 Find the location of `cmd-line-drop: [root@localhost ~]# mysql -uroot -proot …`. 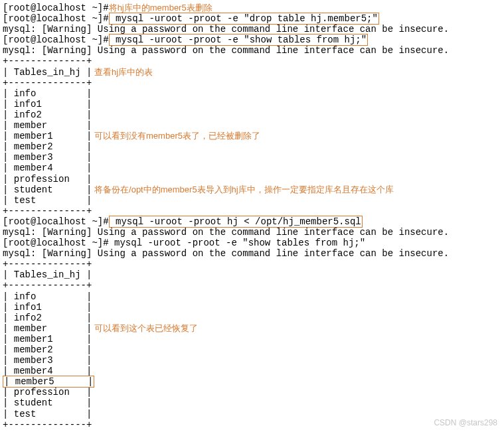

cmd-line-drop: [root@localhost ~]# mysql -uroot -proot … is located at coordinates (254, 19).